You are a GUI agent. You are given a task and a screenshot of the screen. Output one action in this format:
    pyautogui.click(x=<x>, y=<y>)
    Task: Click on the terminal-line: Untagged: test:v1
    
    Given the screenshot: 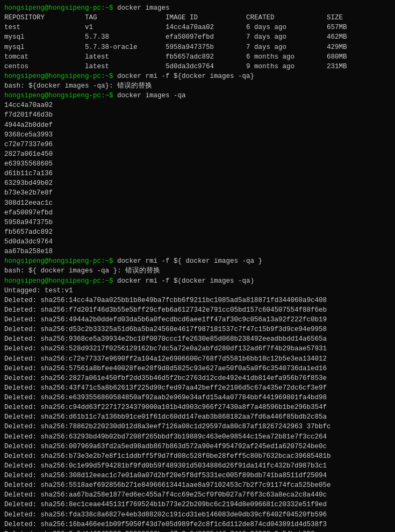 What is the action you would take?
    pyautogui.click(x=198, y=291)
    